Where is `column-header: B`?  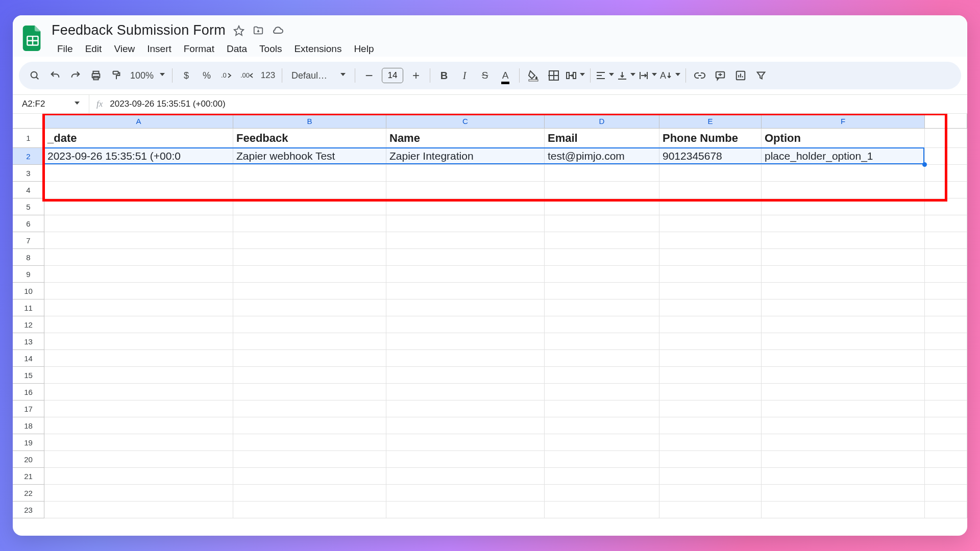
column-header: B is located at coordinates (310, 121).